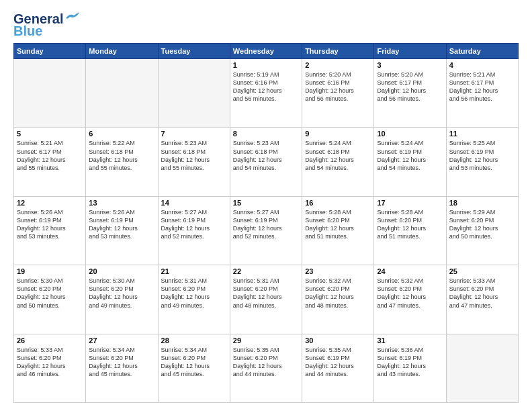 The width and height of the screenshot is (532, 411). Describe the element at coordinates (410, 156) in the screenshot. I see `day-info: Sunrise: 5:24 AM Sunset: 6:19 PM Dayligh…` at that location.